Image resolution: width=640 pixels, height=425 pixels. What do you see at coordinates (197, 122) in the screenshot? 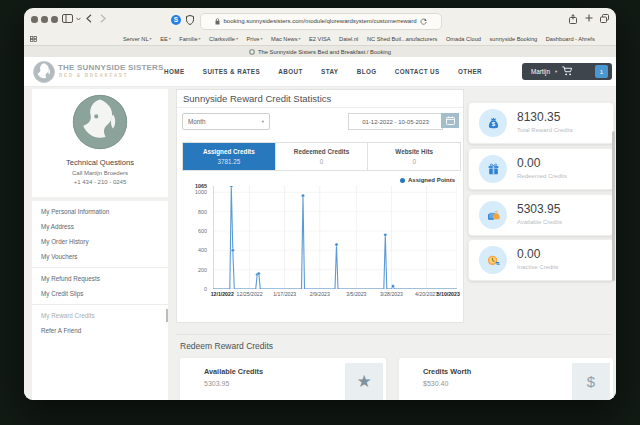
I see `period-select-value: Month` at bounding box center [197, 122].